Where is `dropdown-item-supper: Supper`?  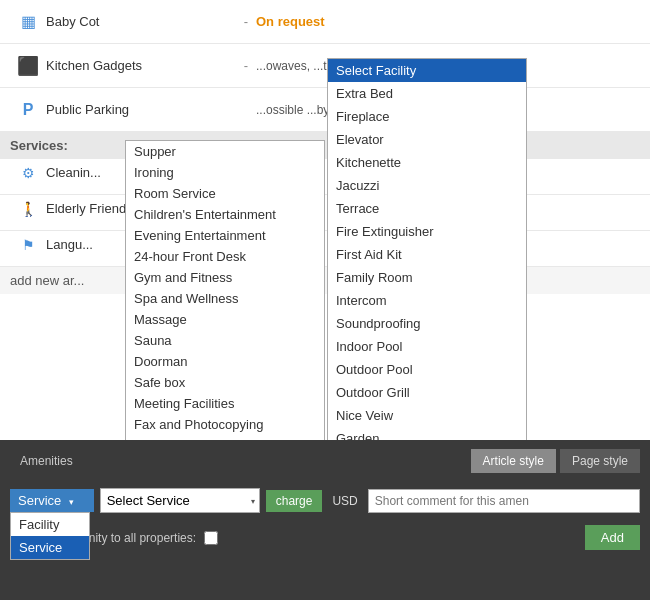 dropdown-item-supper: Supper is located at coordinates (225, 152).